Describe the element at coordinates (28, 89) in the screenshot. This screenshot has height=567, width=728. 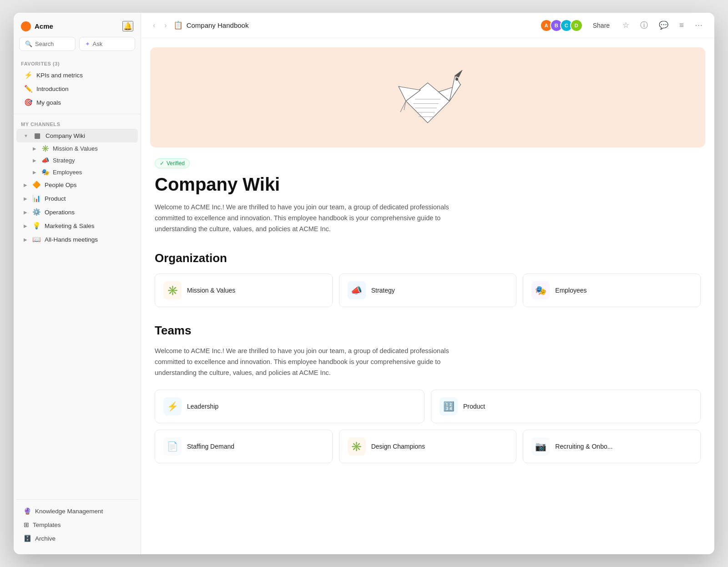
I see `intro-icon: ✏️` at that location.